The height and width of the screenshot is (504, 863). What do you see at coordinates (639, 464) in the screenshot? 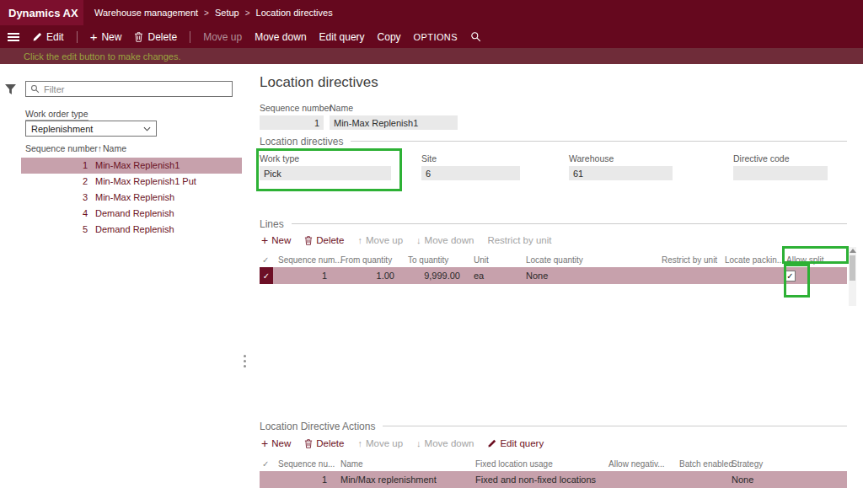
I see `column-header-allow-negative: Allow negativ...` at bounding box center [639, 464].